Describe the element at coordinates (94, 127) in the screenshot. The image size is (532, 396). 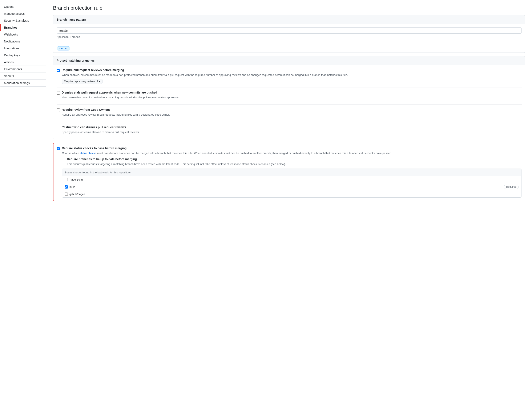
I see `option-label-restrict-dismiss-reviews: Restrict who can dismiss pull request re…` at that location.